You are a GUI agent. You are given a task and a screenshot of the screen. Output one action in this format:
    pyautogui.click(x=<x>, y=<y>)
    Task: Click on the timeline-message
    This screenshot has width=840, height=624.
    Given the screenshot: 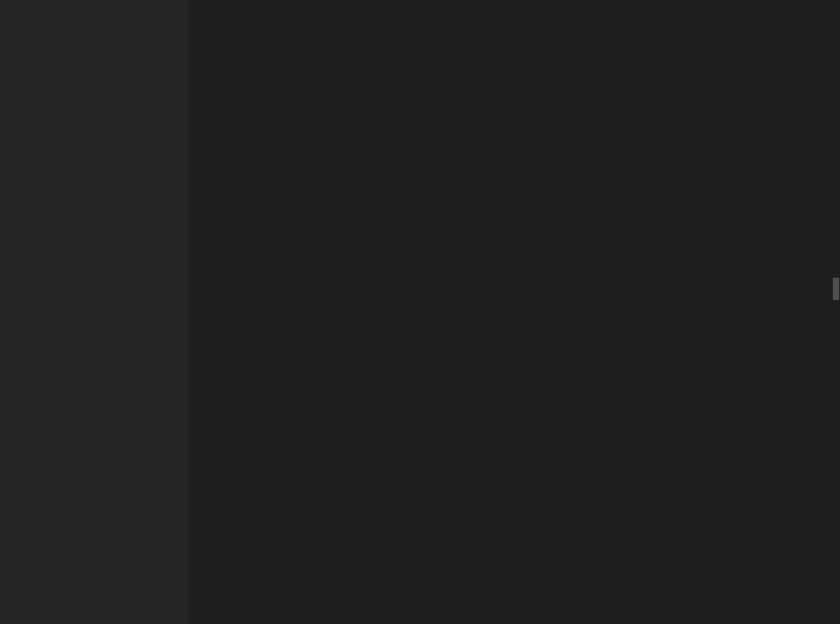 What is the action you would take?
    pyautogui.click(x=94, y=623)
    